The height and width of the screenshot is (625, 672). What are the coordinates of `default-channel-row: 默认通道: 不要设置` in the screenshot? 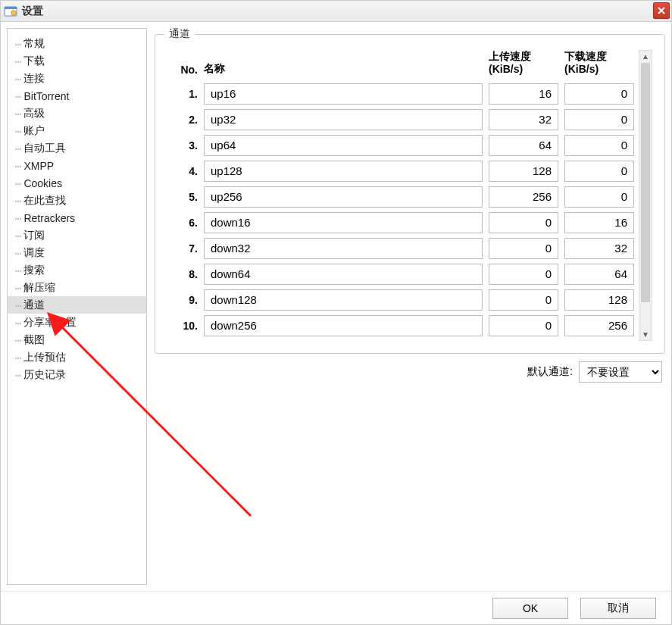 It's located at (410, 372).